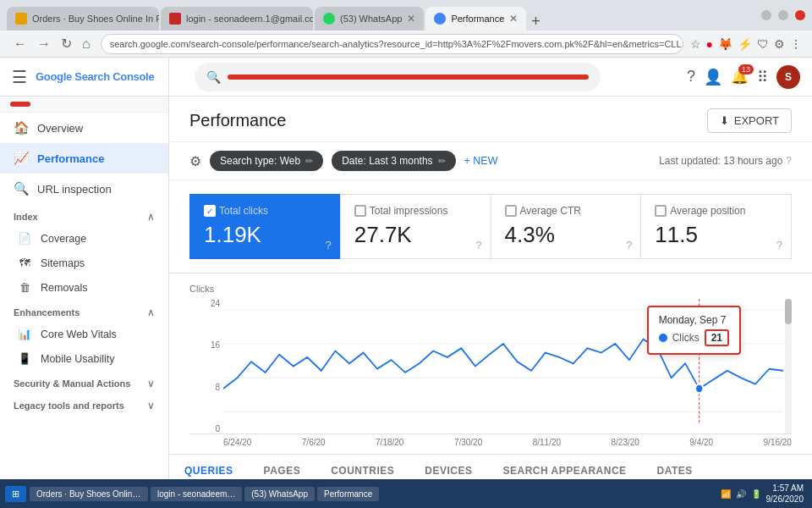 Image resolution: width=812 pixels, height=508 pixels. What do you see at coordinates (749, 120) in the screenshot?
I see `export-button: ⬇ EXPORT` at bounding box center [749, 120].